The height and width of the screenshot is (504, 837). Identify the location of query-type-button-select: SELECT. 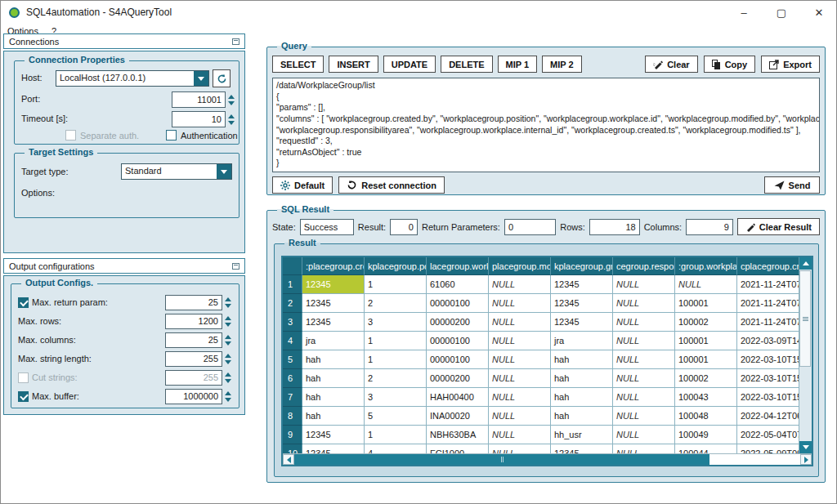
(298, 64).